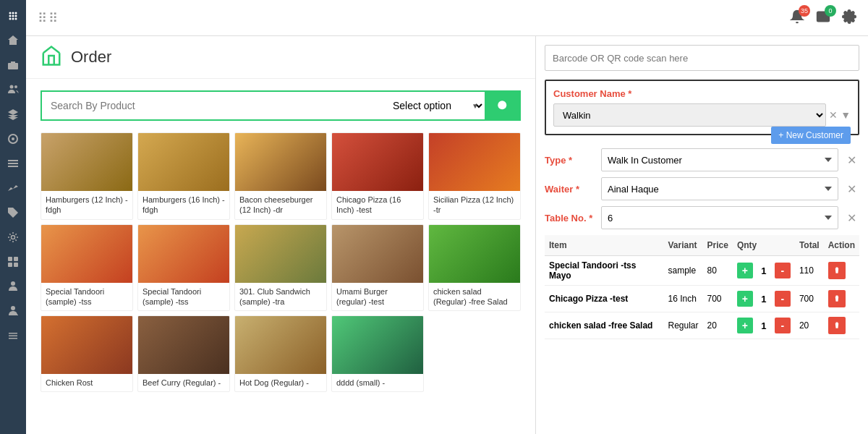  I want to click on waiter-clear-btn: ✕, so click(852, 190).